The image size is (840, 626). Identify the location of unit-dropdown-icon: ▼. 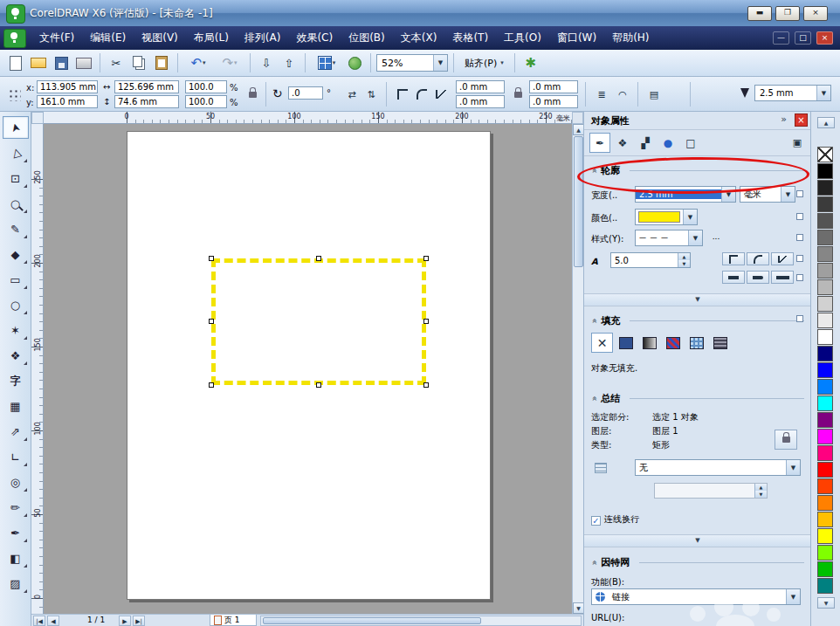
(788, 194).